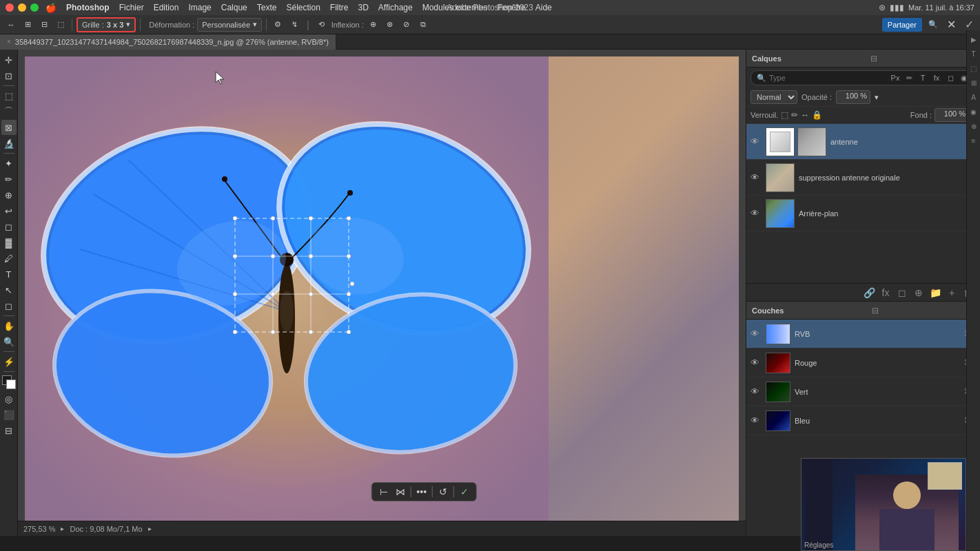 The height and width of the screenshot is (551, 980). Describe the element at coordinates (863, 363) in the screenshot. I see `channel-row-rouge: 👁 Rouge ⌘3` at that location.